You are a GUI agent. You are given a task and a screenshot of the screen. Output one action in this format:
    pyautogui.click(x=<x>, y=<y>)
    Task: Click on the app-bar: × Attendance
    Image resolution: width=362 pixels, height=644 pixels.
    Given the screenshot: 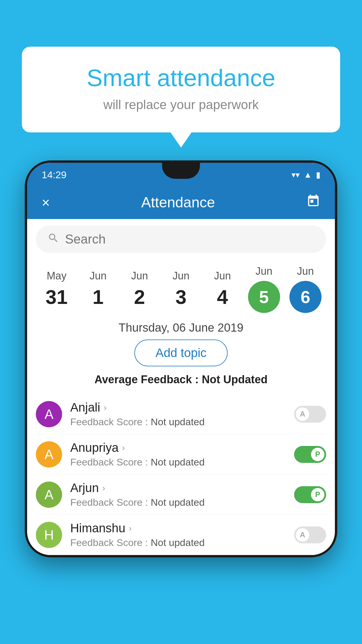 What is the action you would take?
    pyautogui.click(x=181, y=202)
    